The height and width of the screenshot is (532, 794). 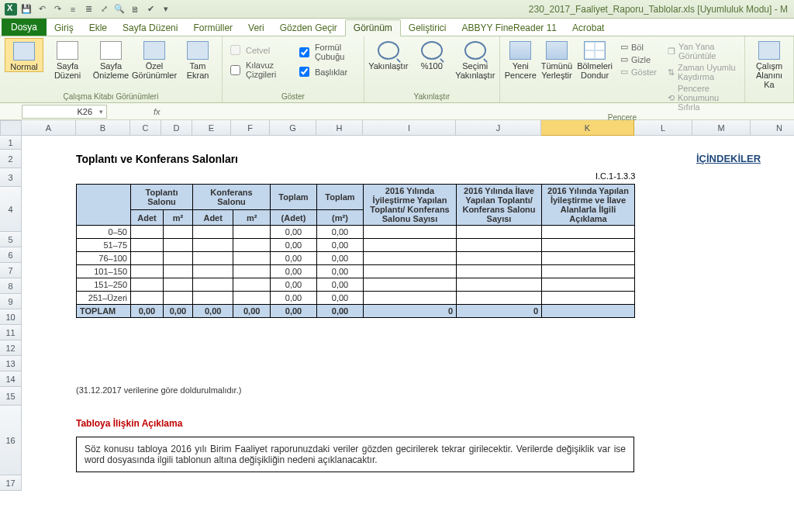 I want to click on zoom-selection-button: Seçimi Yakınlaştır, so click(x=475, y=59).